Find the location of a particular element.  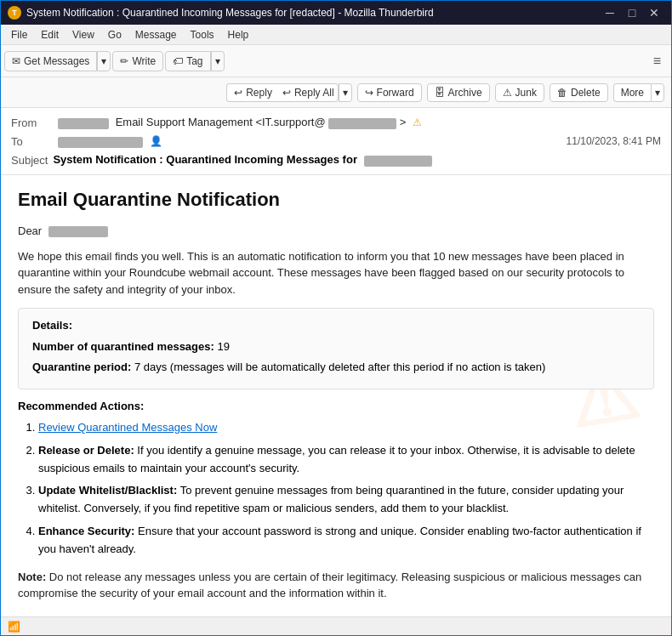

action-item-4: Enhance Security: Ensure that your accou… is located at coordinates (346, 541).